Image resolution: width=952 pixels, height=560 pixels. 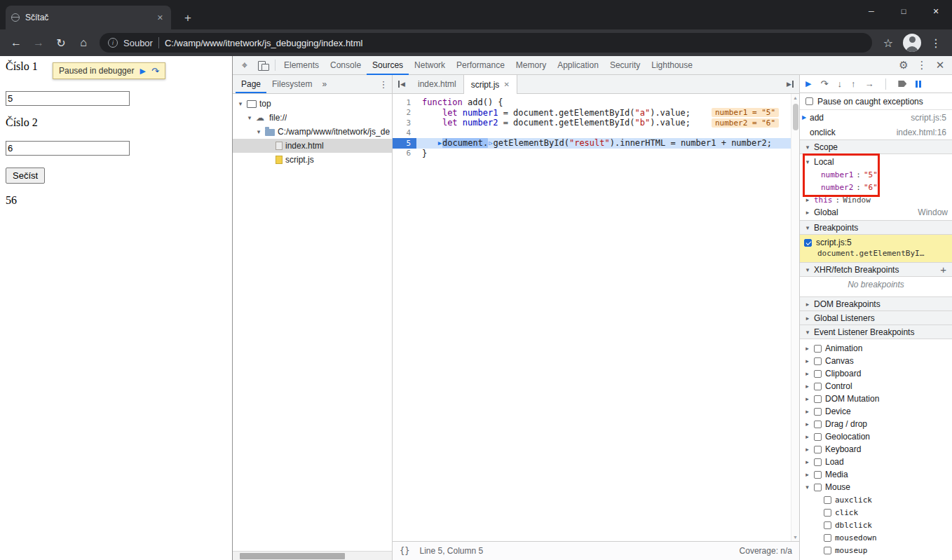 What do you see at coordinates (876, 512) in the screenshot?
I see `event-click: click` at bounding box center [876, 512].